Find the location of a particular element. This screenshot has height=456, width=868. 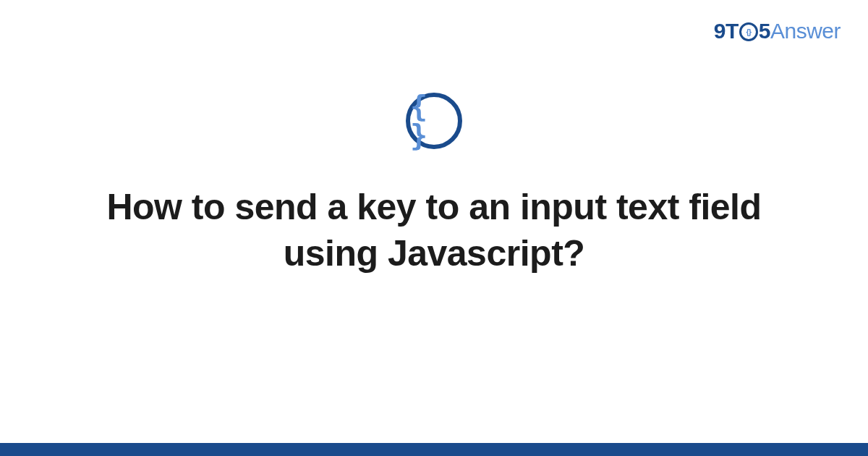

logo-text-answer: Answer is located at coordinates (806, 31).